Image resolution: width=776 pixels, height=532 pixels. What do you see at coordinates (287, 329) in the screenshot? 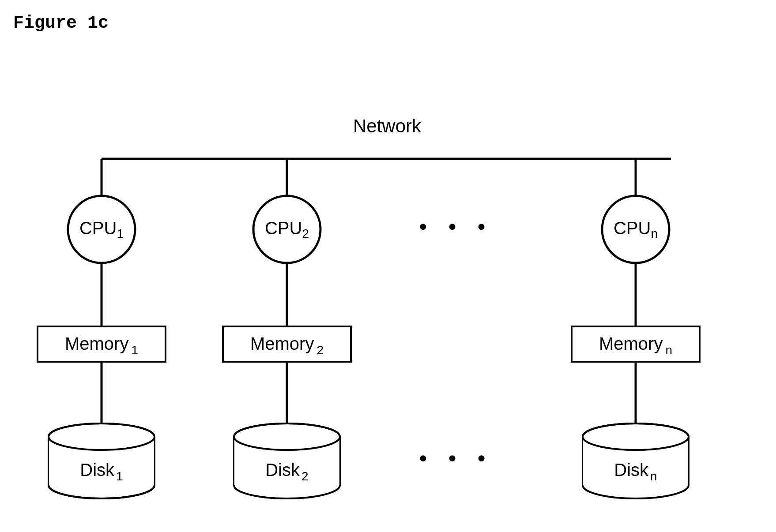
I see `node-column-2: CPU2 Memory2 Disk2` at bounding box center [287, 329].